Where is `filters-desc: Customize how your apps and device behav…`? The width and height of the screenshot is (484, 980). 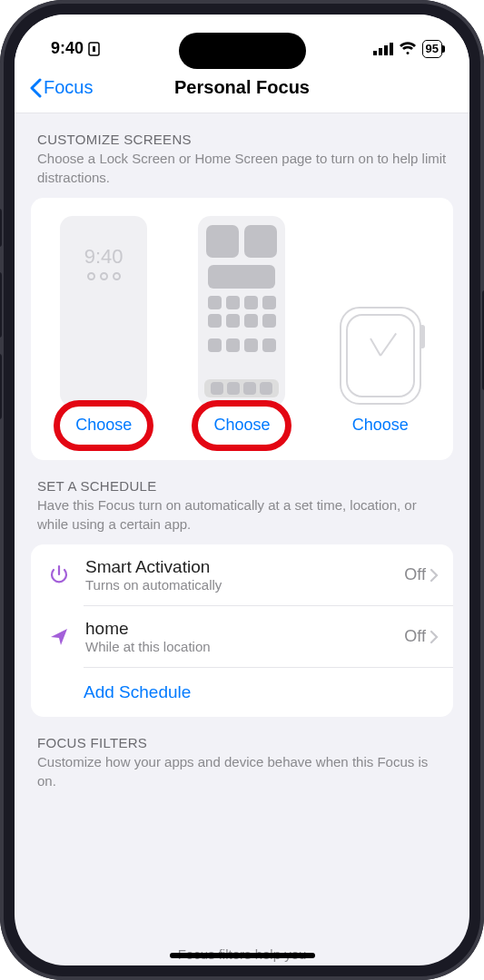
filters-desc: Customize how your apps and device behav… is located at coordinates (242, 771).